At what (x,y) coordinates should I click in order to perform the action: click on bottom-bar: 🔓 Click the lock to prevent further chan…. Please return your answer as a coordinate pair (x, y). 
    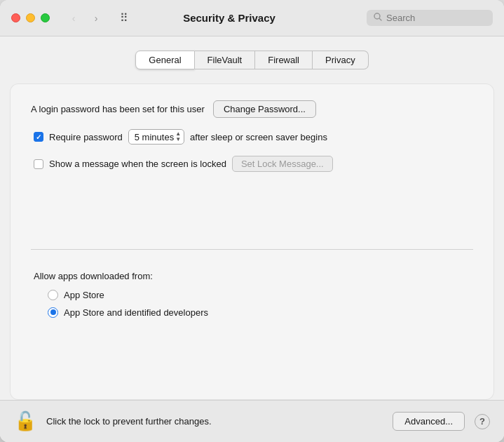
    Looking at the image, I should click on (252, 421).